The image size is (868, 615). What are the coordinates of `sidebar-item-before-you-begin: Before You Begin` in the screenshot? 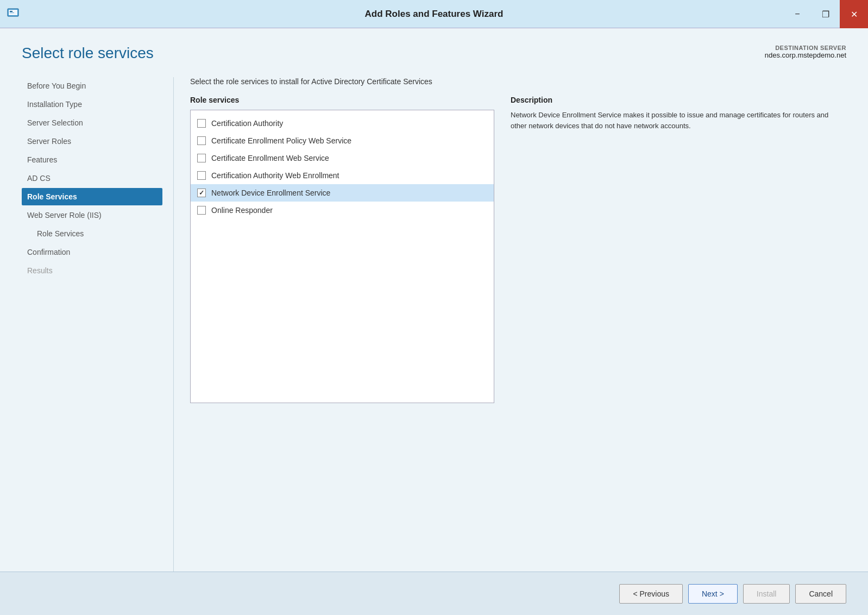 It's located at (92, 86).